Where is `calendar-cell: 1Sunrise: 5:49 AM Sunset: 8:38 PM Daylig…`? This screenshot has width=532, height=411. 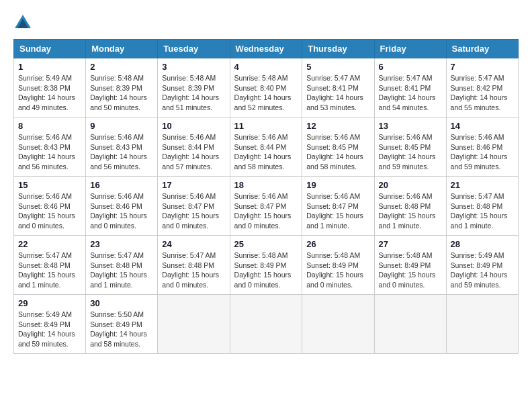
calendar-cell: 1Sunrise: 5:49 AM Sunset: 8:38 PM Daylig… is located at coordinates (50, 88).